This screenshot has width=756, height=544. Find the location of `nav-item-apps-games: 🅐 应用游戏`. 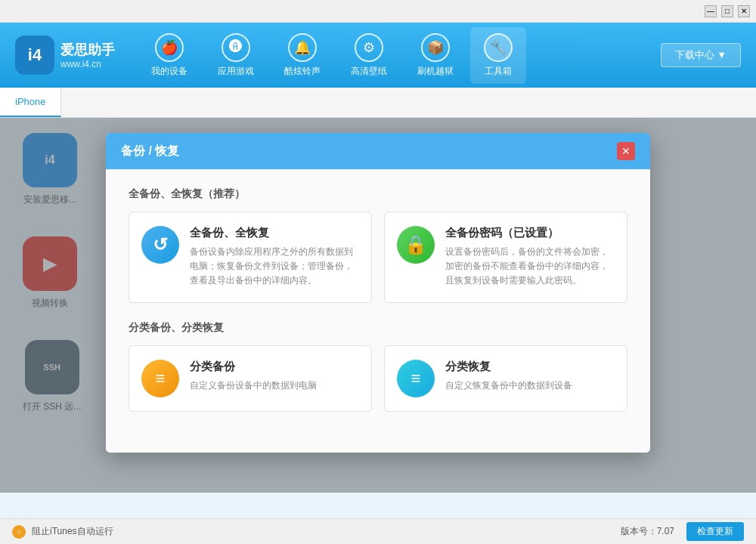

nav-item-apps-games: 🅐 应用游戏 is located at coordinates (236, 56).